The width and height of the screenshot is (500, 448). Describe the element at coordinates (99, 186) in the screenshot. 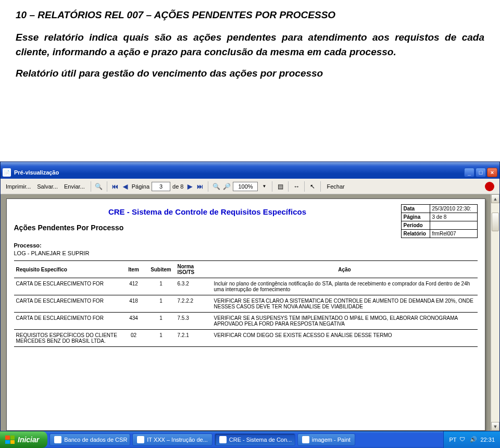

I see `search-icon: 🔍` at that location.